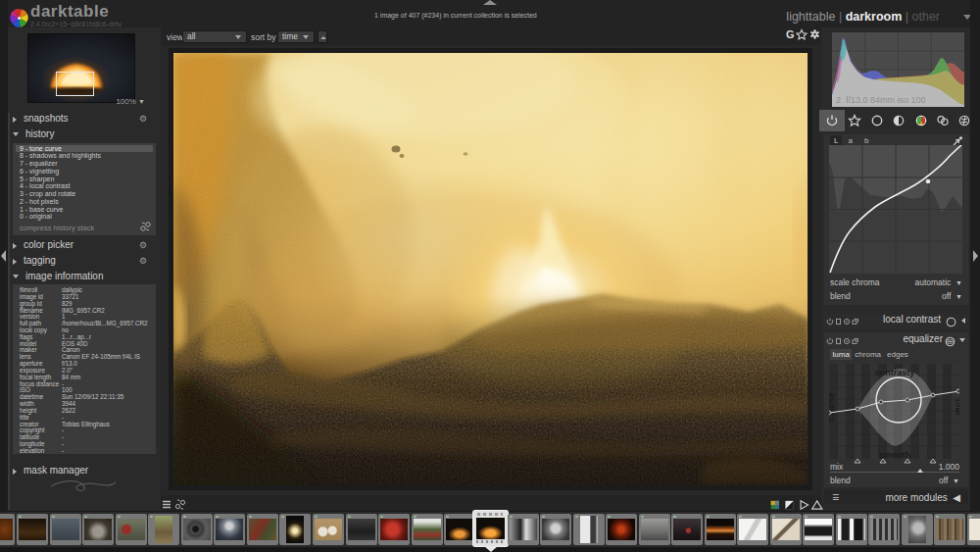 The height and width of the screenshot is (552, 980). I want to click on svg-text: coarse, so click(833, 406).